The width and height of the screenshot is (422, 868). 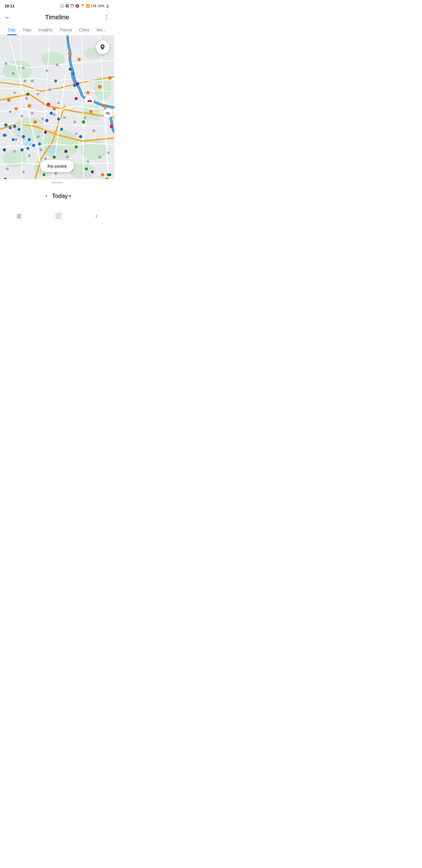 What do you see at coordinates (57, 107) in the screenshot?
I see `map-container: 🚗 🛍` at bounding box center [57, 107].